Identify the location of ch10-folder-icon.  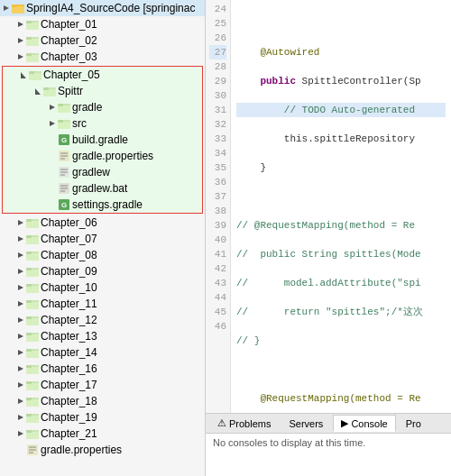
(32, 288).